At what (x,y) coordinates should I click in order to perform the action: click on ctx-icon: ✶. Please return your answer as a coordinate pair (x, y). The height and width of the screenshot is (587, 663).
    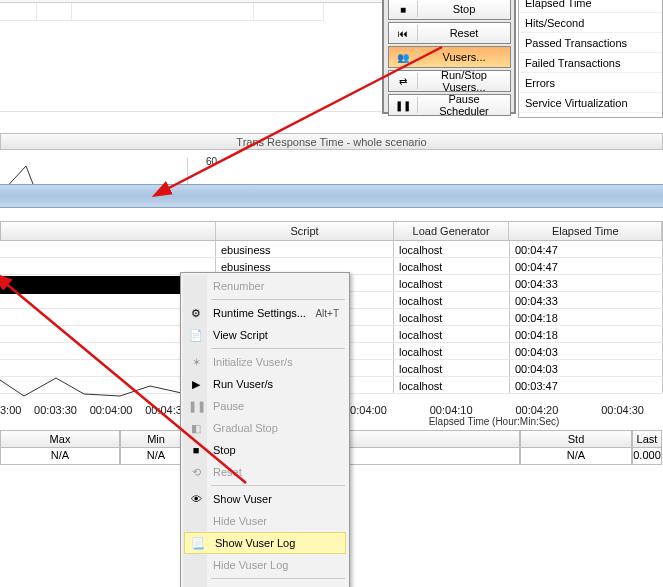
    Looking at the image, I should click on (196, 362).